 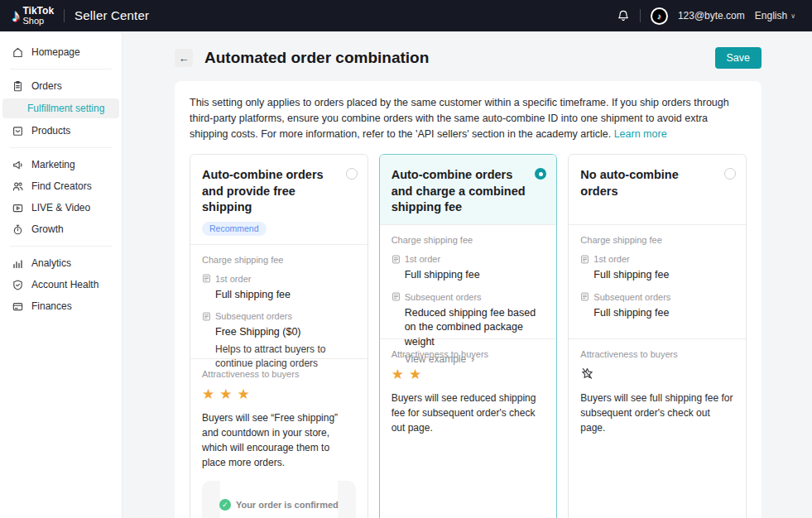 What do you see at coordinates (61, 306) in the screenshot?
I see `sidebar-item-finances: Finances` at bounding box center [61, 306].